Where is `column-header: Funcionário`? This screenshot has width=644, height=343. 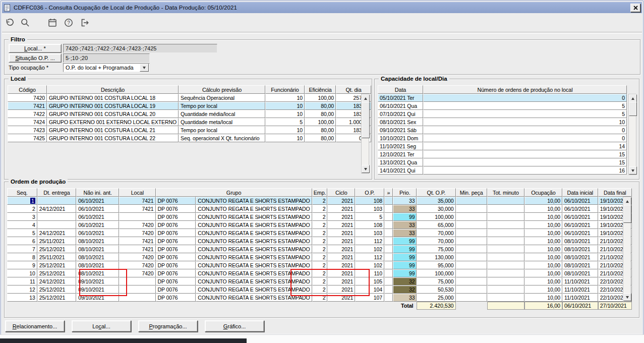 column-header: Funcionário is located at coordinates (285, 90).